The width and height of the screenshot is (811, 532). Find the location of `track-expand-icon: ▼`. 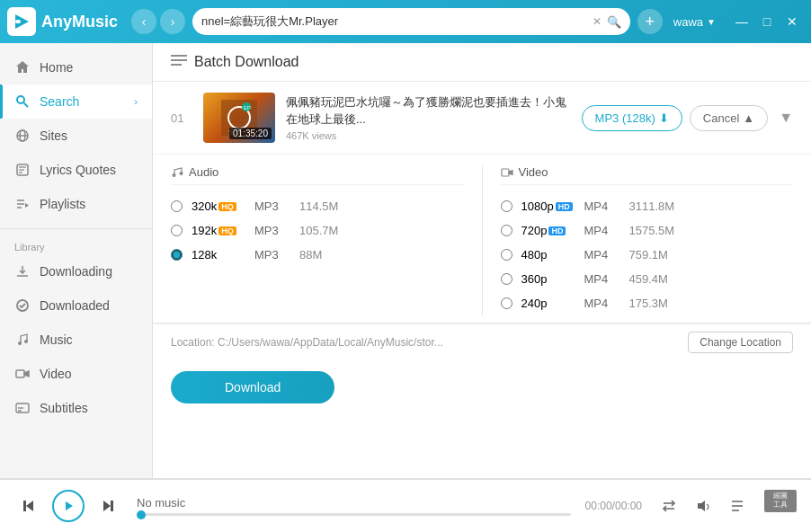

track-expand-icon: ▼ is located at coordinates (786, 118).